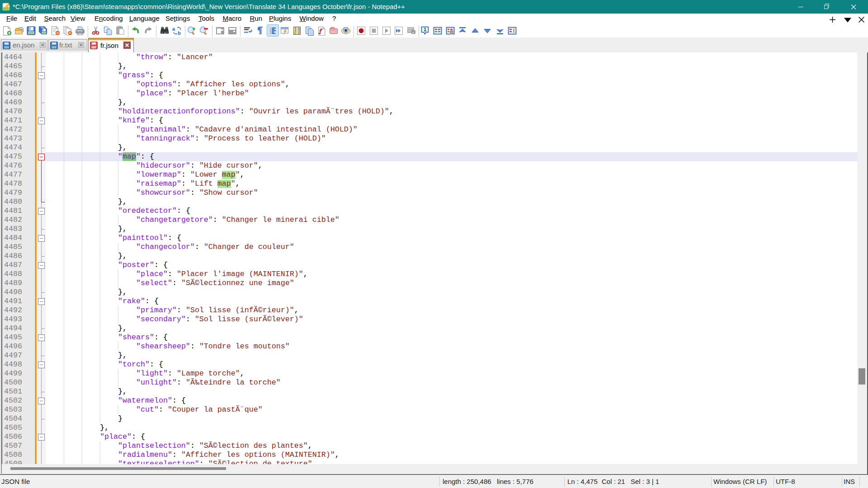 This screenshot has width=868, height=488. What do you see at coordinates (179, 33) in the screenshot?
I see `svg-text: b` at bounding box center [179, 33].